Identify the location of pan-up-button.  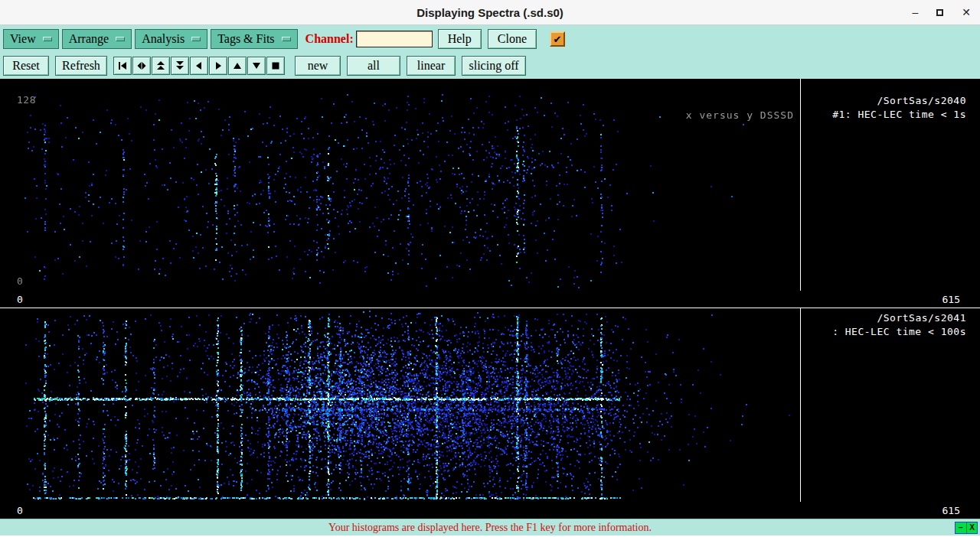
(237, 66).